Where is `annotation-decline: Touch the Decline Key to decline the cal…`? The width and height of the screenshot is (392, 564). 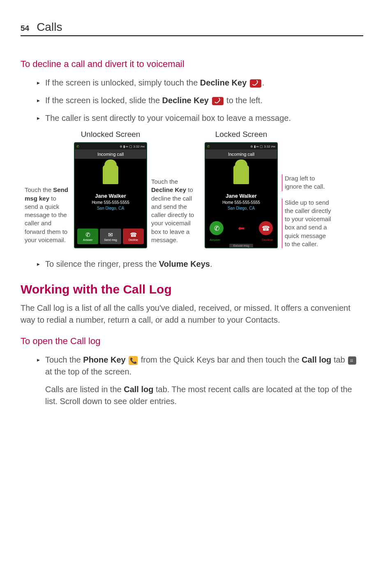 annotation-decline: Touch the Decline Key to decline the cal… is located at coordinates (176, 213).